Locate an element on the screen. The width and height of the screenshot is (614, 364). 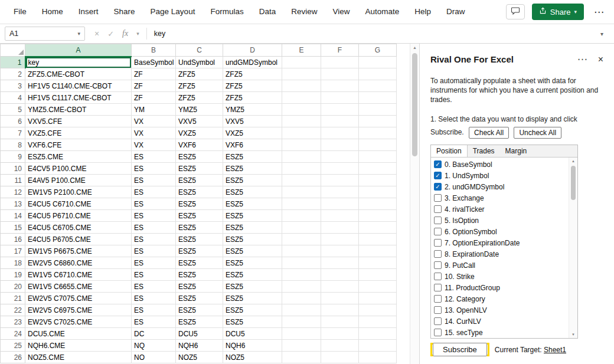
ribbon-tab-help: Help is located at coordinates (423, 12).